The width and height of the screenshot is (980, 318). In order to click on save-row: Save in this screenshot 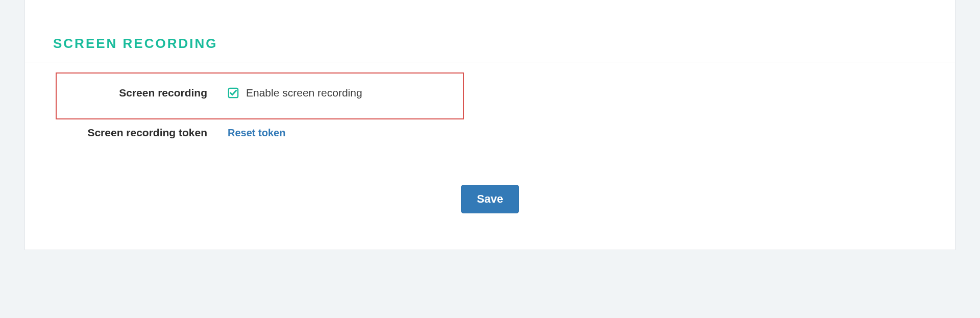, I will do `click(490, 199)`.